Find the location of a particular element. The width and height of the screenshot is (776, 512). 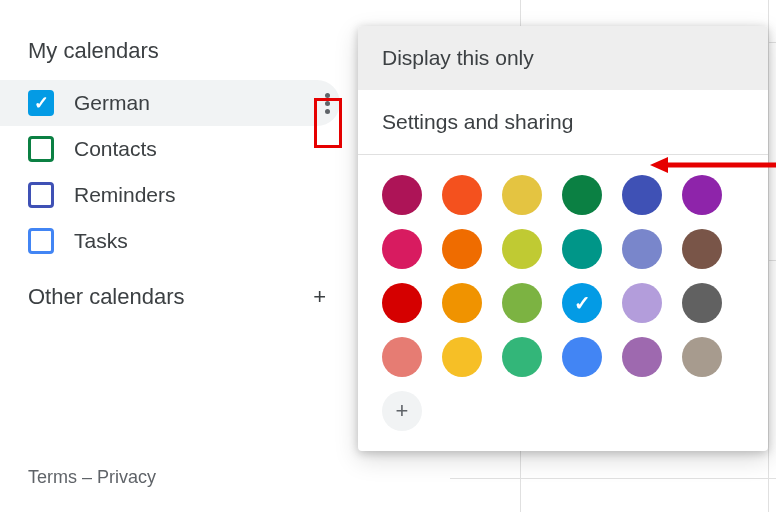

other-calendars-header: Other calendars is located at coordinates (106, 297).